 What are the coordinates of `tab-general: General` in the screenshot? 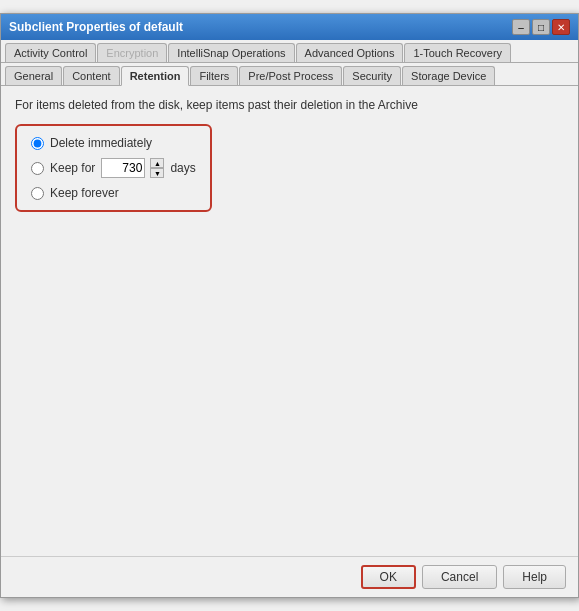 It's located at (34, 76).